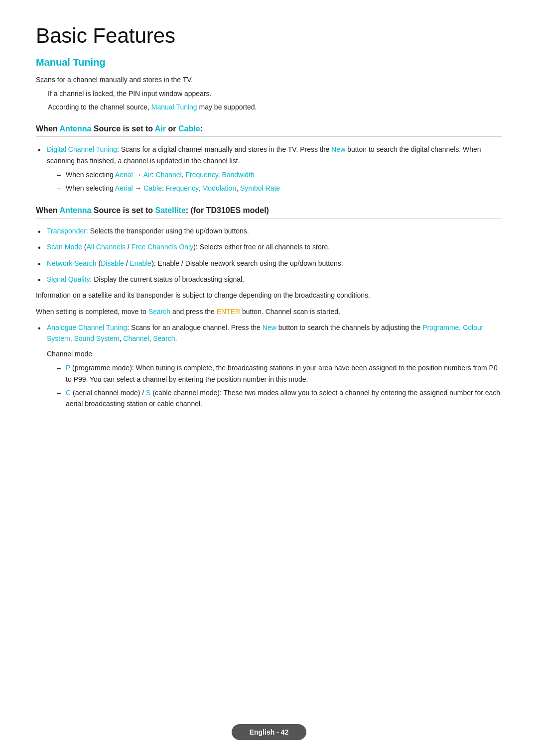 This screenshot has width=538, height=756. I want to click on signal-quality-item: Signal Quality: Display the current stat…, so click(269, 279).